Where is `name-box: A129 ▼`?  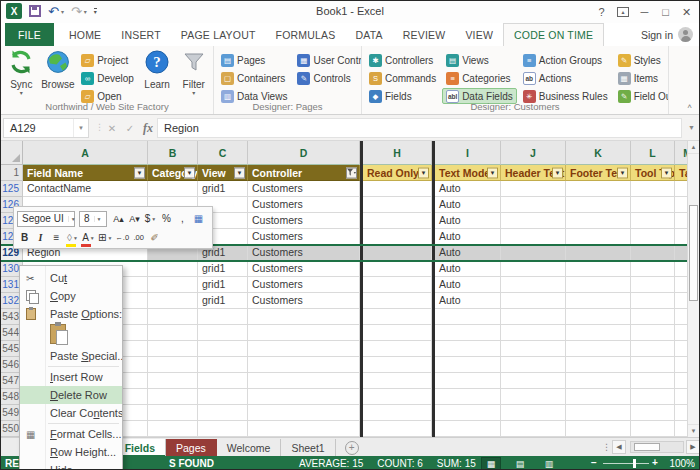
name-box: A129 ▼ is located at coordinates (46, 128).